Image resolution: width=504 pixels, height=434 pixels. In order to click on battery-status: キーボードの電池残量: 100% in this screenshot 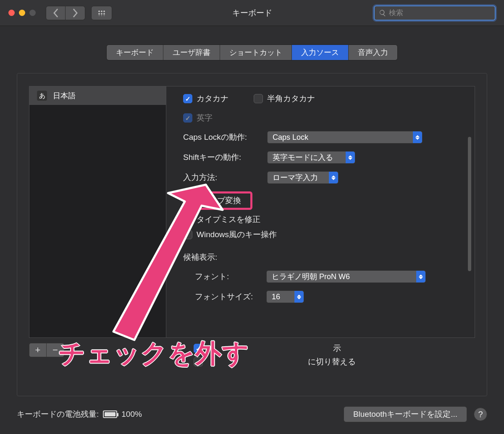, I will do `click(79, 414)`.